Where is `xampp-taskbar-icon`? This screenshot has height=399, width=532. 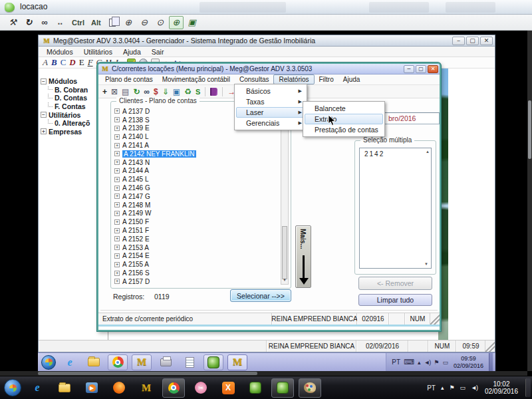
xampp-taskbar-icon is located at coordinates (228, 388).